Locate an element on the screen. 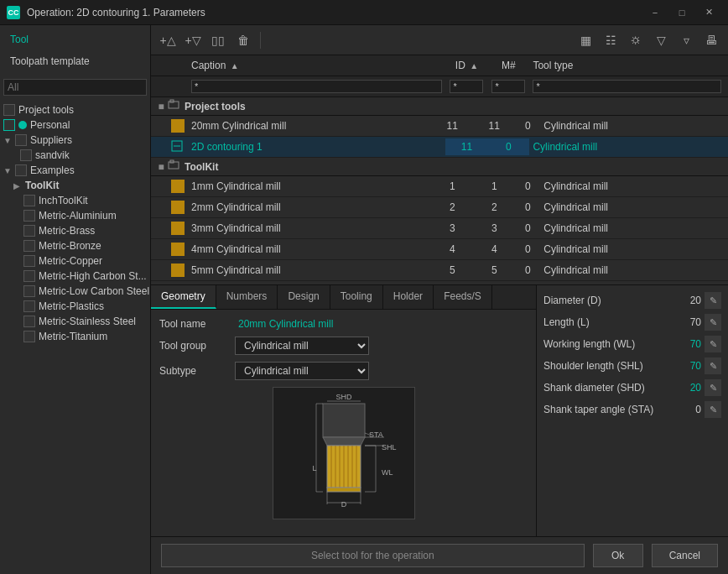 Image resolution: width=728 pixels, height=574 pixels. add-tool-button: +△ is located at coordinates (168, 40).